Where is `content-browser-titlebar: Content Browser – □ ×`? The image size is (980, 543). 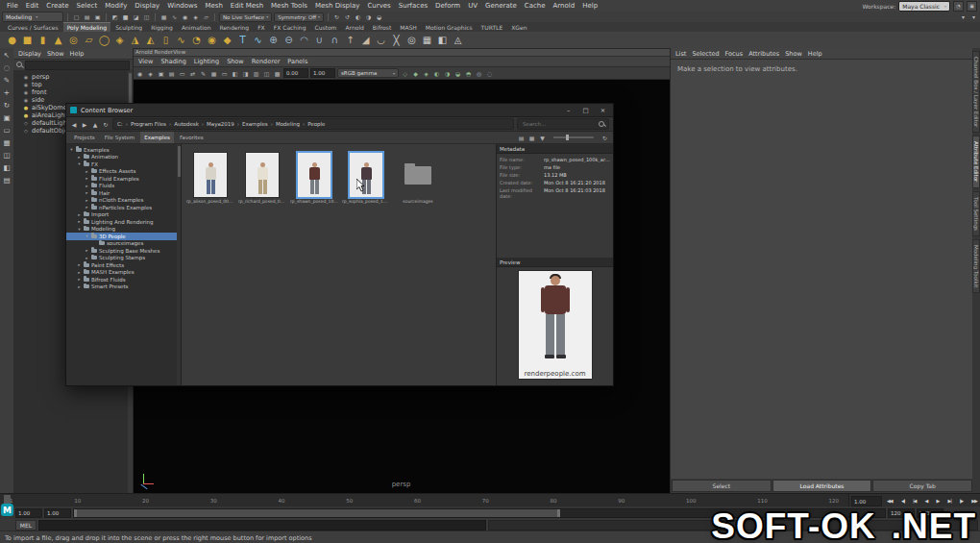
content-browser-titlebar: Content Browser – □ × is located at coordinates (340, 111).